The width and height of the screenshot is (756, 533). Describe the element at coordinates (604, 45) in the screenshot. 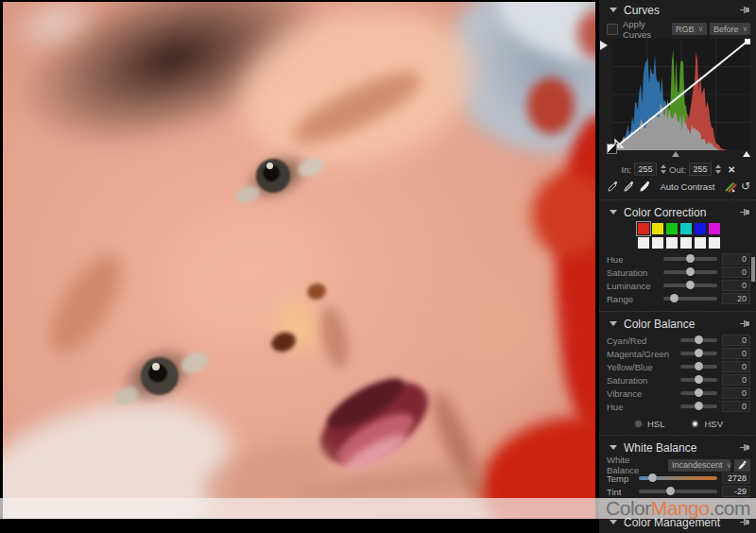

I see `left-slider-marker-icon` at that location.